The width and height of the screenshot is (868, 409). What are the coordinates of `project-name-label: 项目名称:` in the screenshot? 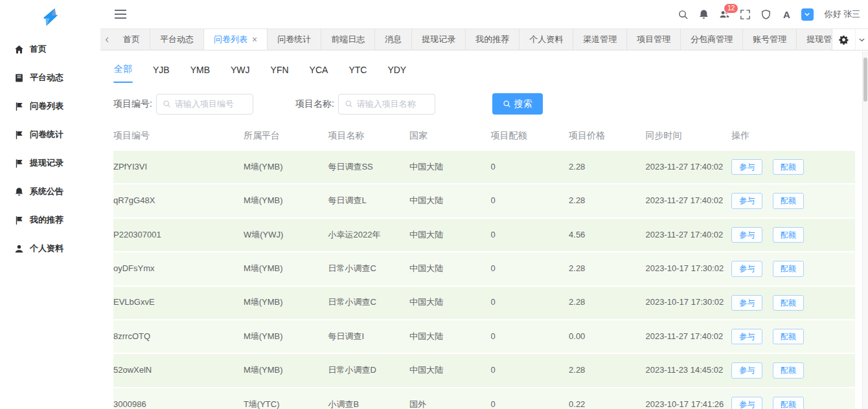 It's located at (315, 104).